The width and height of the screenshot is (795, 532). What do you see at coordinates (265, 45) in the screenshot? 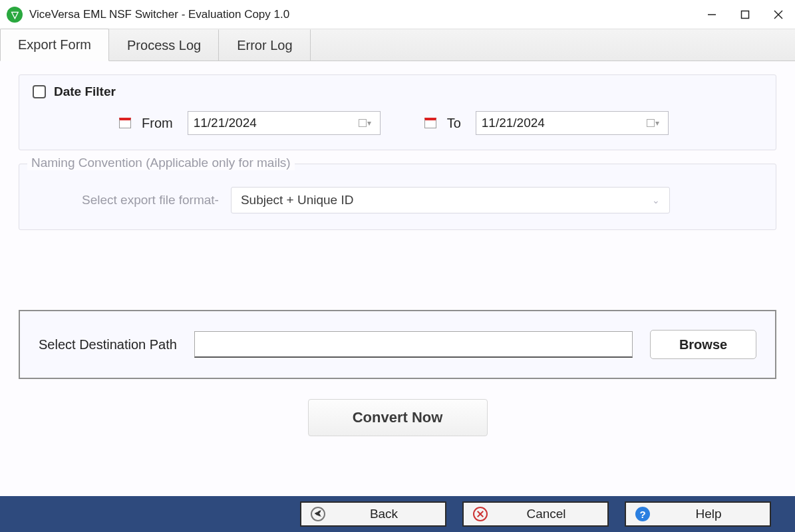
I see `tab-error-log: Error Log` at bounding box center [265, 45].